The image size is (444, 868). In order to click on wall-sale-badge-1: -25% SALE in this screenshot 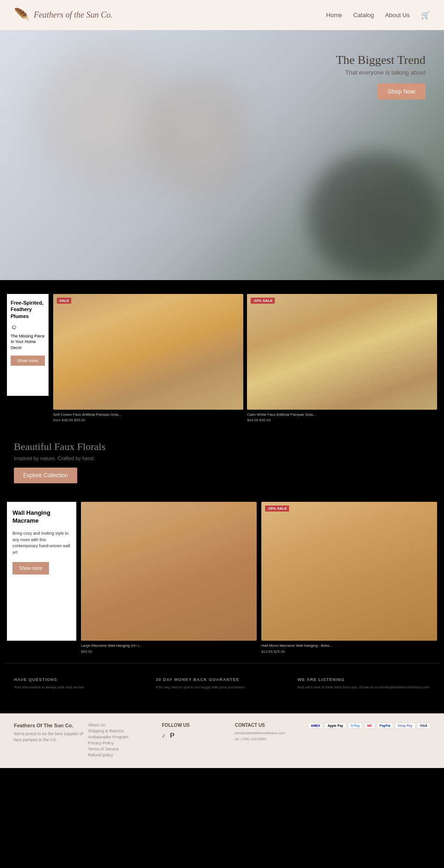, I will do `click(277, 508)`.